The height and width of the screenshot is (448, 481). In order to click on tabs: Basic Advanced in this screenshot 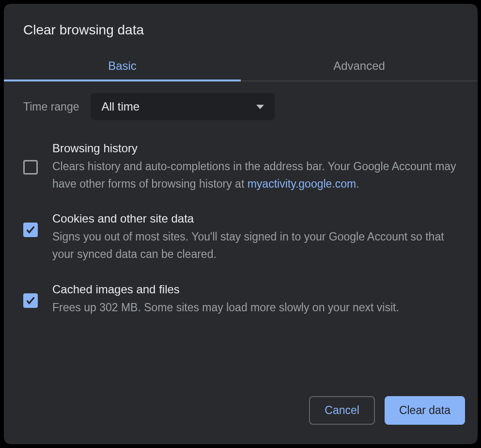, I will do `click(241, 66)`.